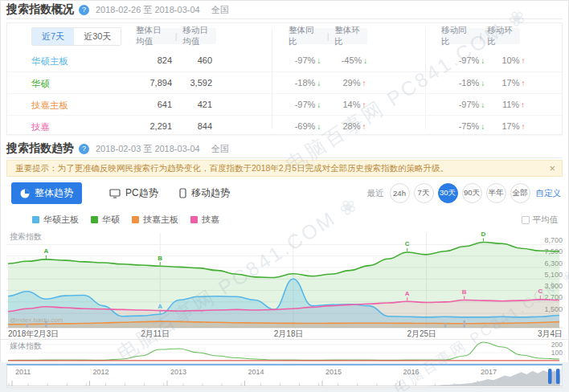 The image size is (569, 392). Describe the element at coordinates (148, 149) in the screenshot. I see `trend-date-range: 2018-02-03 至 2018-03-04` at that location.